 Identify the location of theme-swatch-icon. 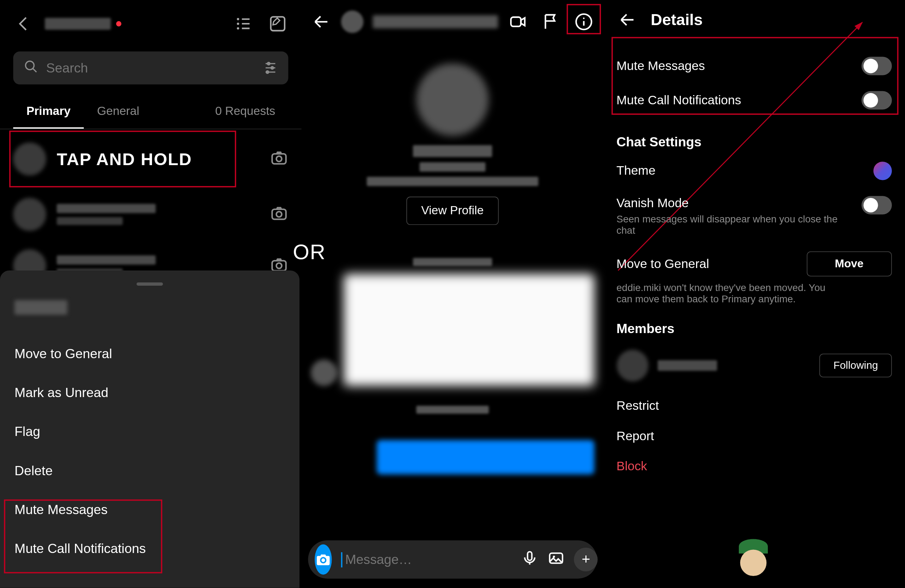
(883, 171).